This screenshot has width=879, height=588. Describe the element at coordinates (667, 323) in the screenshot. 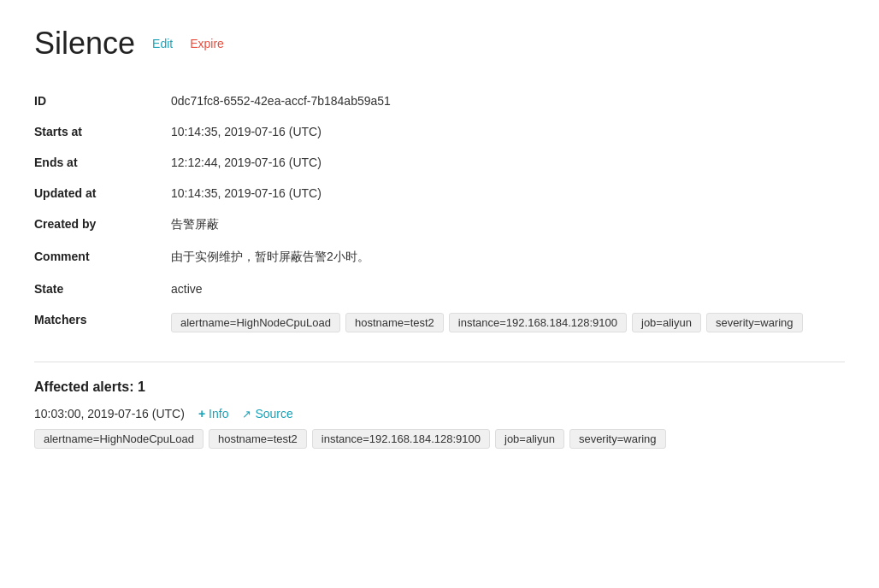

I see `matcher-badge: job=aliyun` at that location.